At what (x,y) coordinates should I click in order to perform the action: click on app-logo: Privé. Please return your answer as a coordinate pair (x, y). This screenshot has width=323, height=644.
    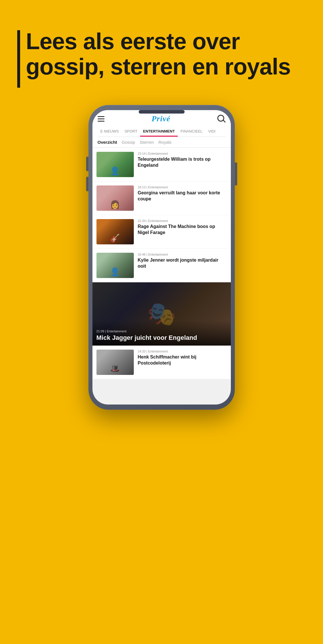
    Looking at the image, I should click on (161, 119).